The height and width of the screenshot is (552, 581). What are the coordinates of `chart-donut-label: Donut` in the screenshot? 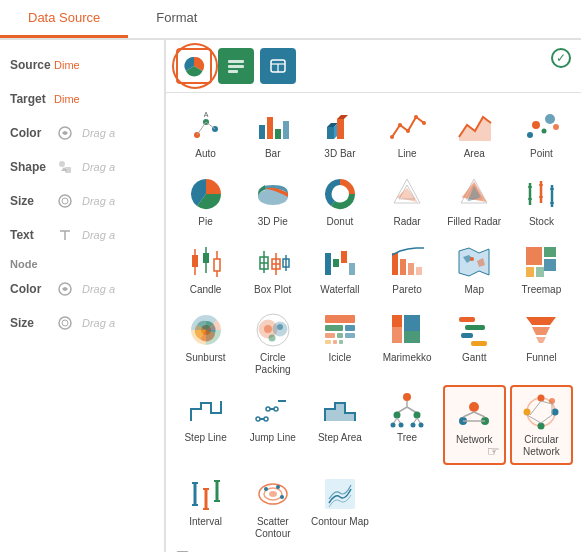 It's located at (340, 222).